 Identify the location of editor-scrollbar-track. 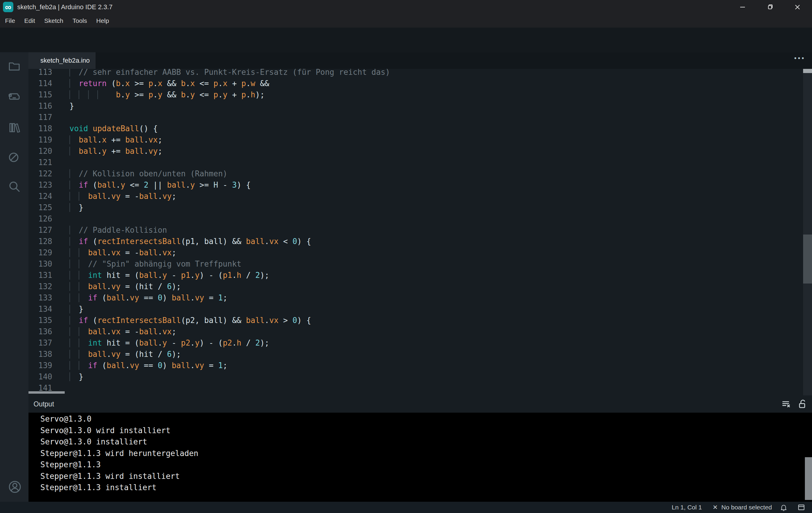
(808, 232).